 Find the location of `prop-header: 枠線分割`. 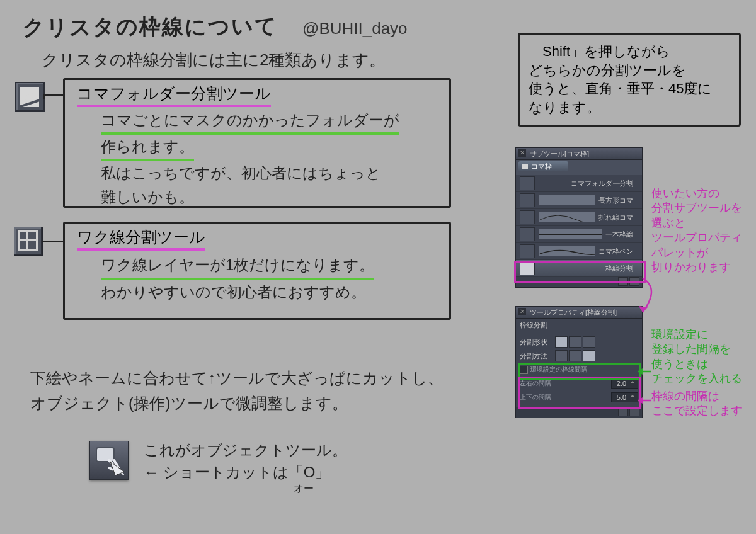

prop-header: 枠線分割 is located at coordinates (579, 326).